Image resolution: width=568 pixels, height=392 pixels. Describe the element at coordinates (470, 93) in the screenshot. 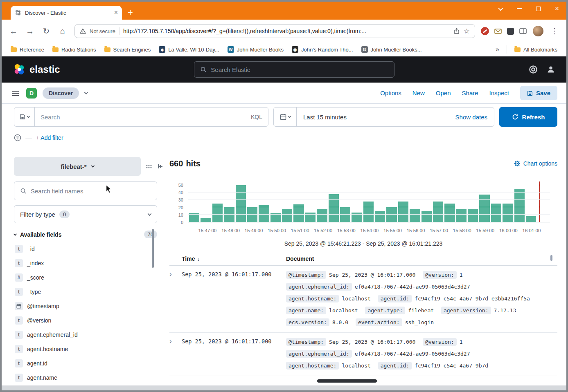

I see `share-button: Share` at that location.